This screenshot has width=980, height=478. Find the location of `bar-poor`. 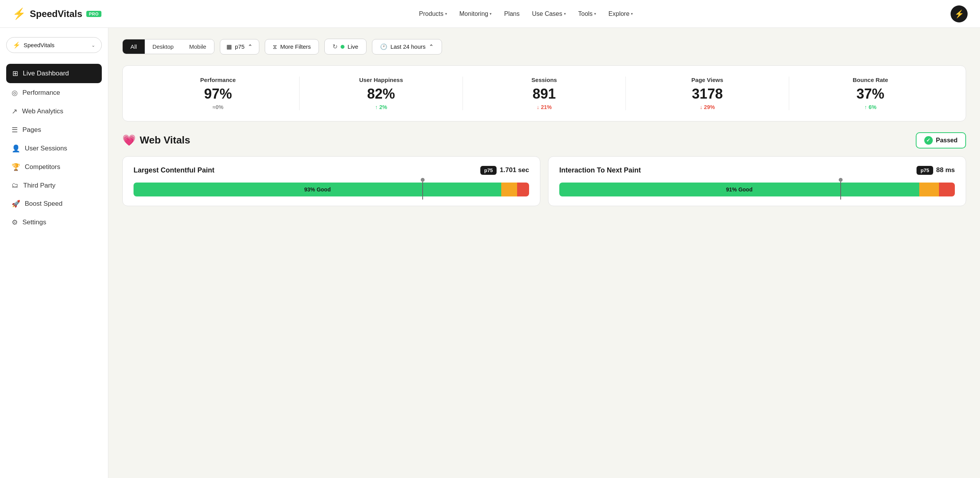

bar-poor is located at coordinates (523, 189).